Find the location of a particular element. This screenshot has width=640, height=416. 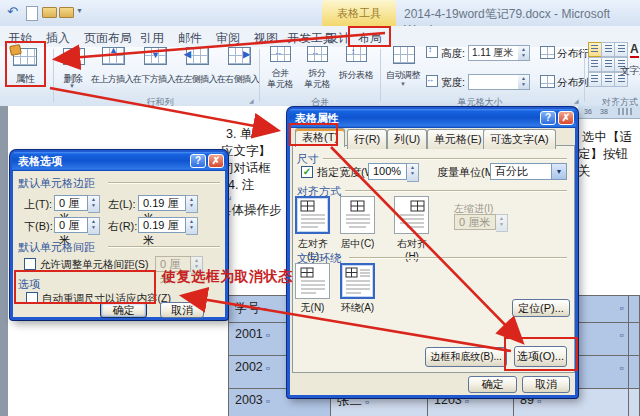

insert-above-button: 在上方插入 is located at coordinates (112, 80).